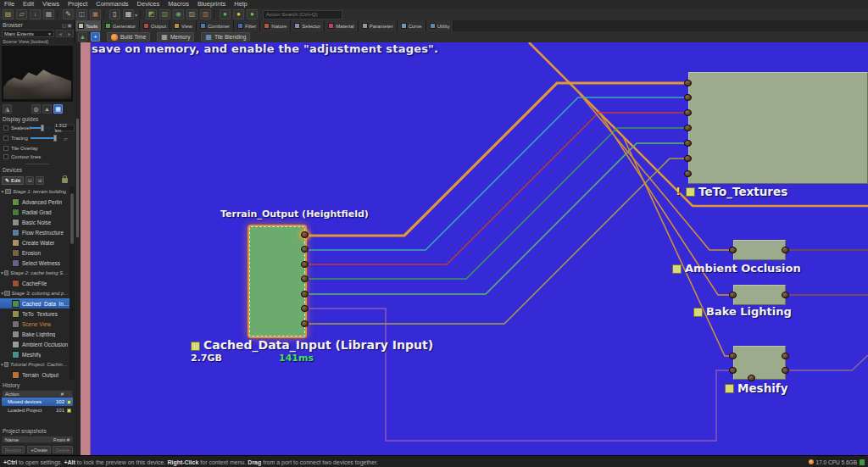  Describe the element at coordinates (319, 345) in the screenshot. I see `cached-node-label: Cached_Data_Input (Library Input)` at that location.